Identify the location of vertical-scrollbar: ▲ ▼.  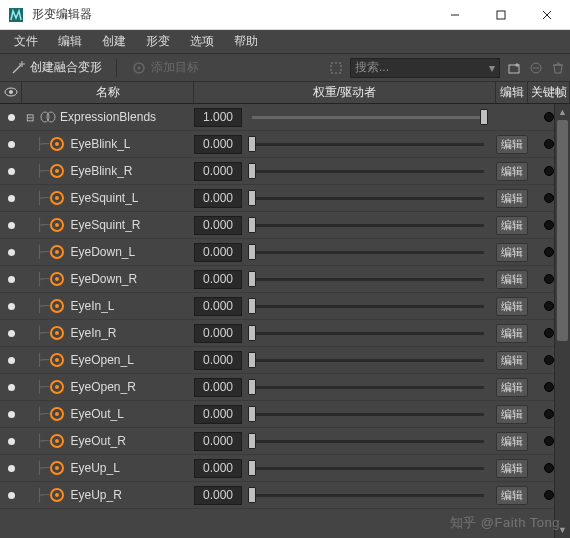
(562, 321).